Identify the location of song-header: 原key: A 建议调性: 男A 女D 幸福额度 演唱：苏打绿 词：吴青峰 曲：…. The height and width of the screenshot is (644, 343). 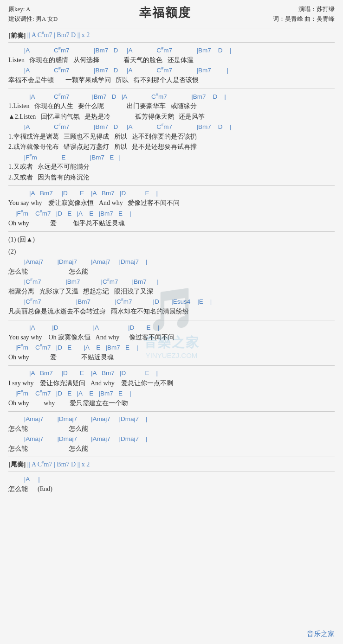
(172, 14).